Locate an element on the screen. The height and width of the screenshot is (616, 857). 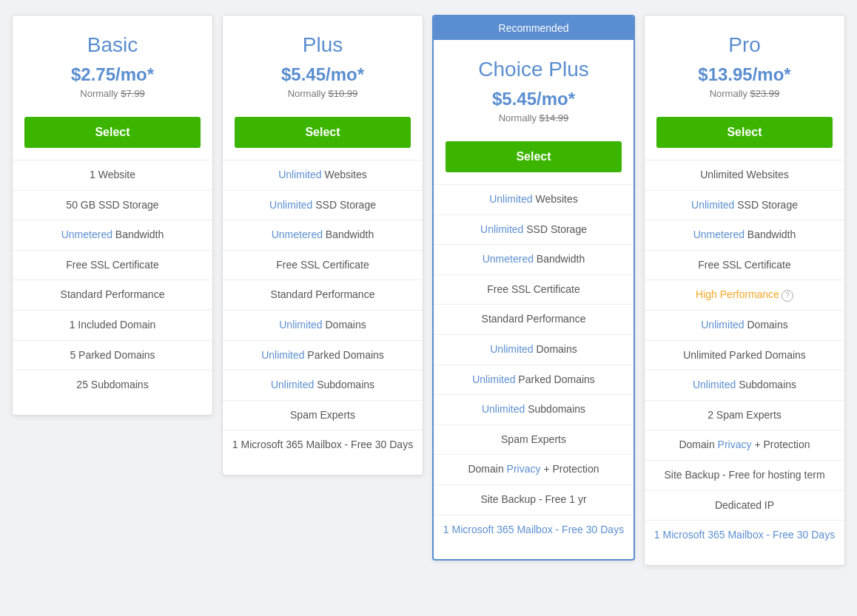
feature-text: Websites is located at coordinates (555, 199).